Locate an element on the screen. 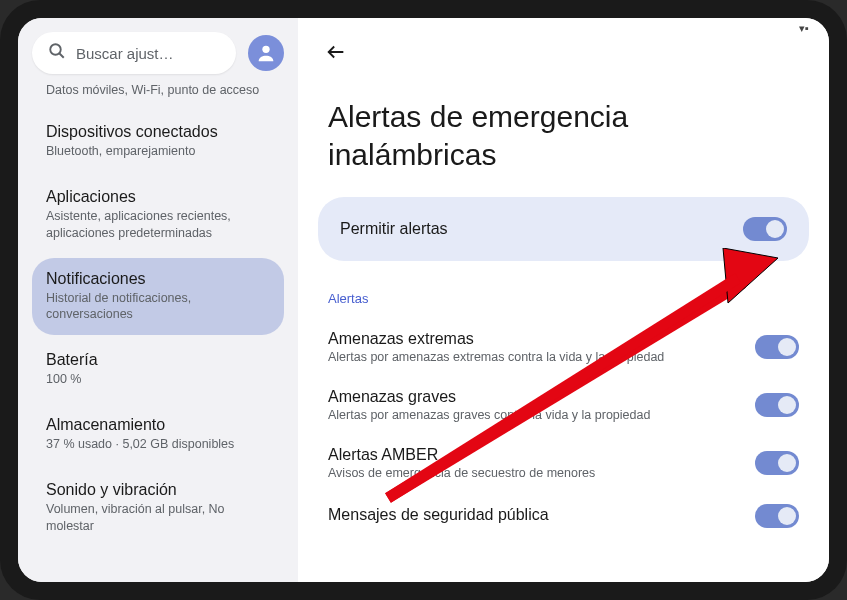  sidebar-item-battery: Batería 100 % is located at coordinates (158, 370).